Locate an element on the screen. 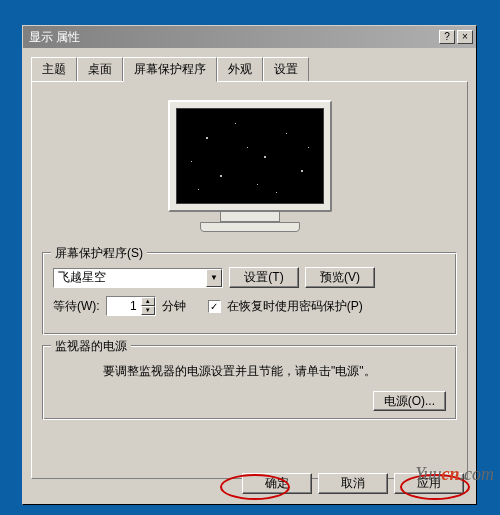 The image size is (500, 515). tab-appearance: 外观 is located at coordinates (240, 70).